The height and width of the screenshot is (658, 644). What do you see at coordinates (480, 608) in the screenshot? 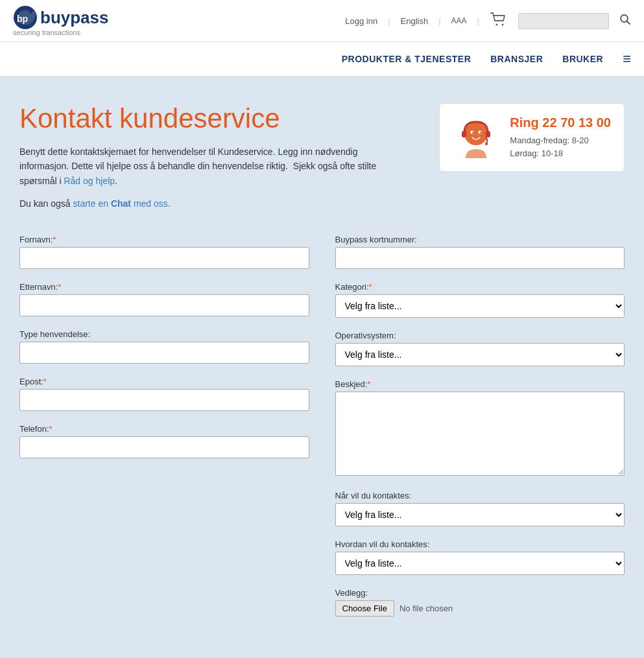
I see `file-row: Choose File No file chosen` at bounding box center [480, 608].